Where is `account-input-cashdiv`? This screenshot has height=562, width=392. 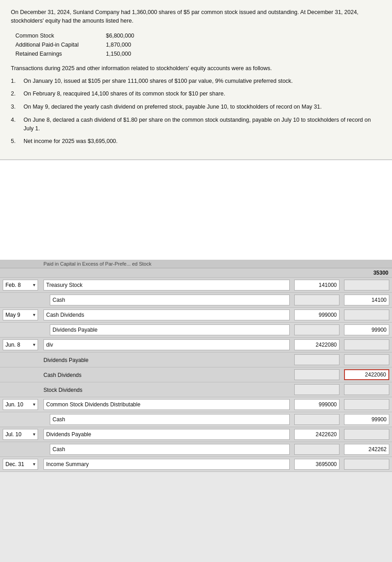 account-input-cashdiv is located at coordinates (167, 315).